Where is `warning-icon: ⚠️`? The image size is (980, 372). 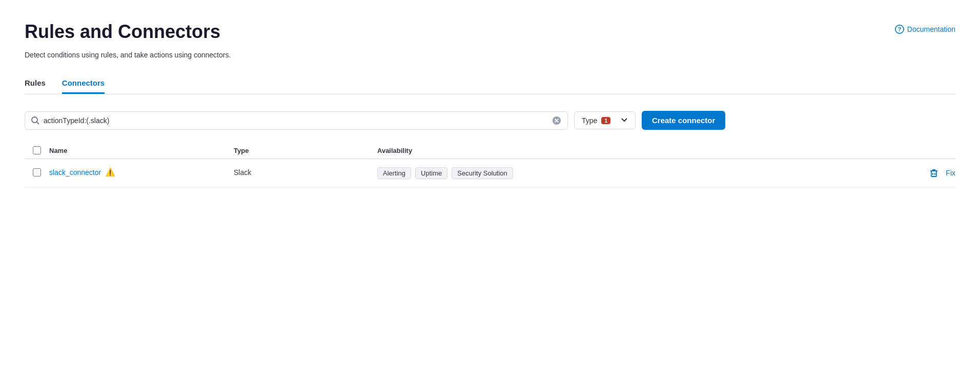 warning-icon: ⚠️ is located at coordinates (110, 172).